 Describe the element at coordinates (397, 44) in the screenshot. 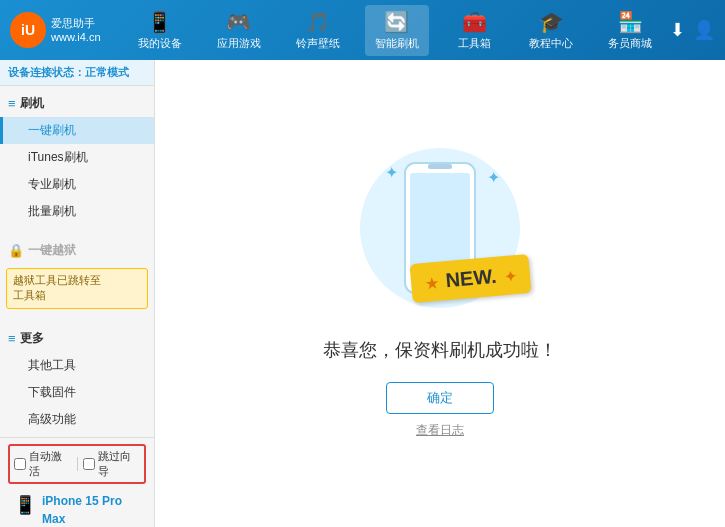

I see `nav-tab-label-smart-brush: 智能刷机` at that location.